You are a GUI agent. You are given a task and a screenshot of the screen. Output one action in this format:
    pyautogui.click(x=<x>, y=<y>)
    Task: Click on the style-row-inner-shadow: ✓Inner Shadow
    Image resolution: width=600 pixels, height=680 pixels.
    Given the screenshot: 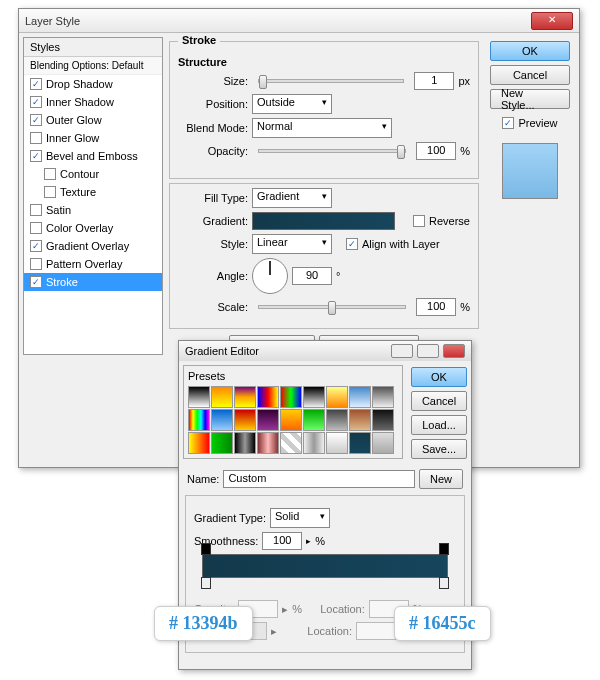 What is the action you would take?
    pyautogui.click(x=93, y=102)
    